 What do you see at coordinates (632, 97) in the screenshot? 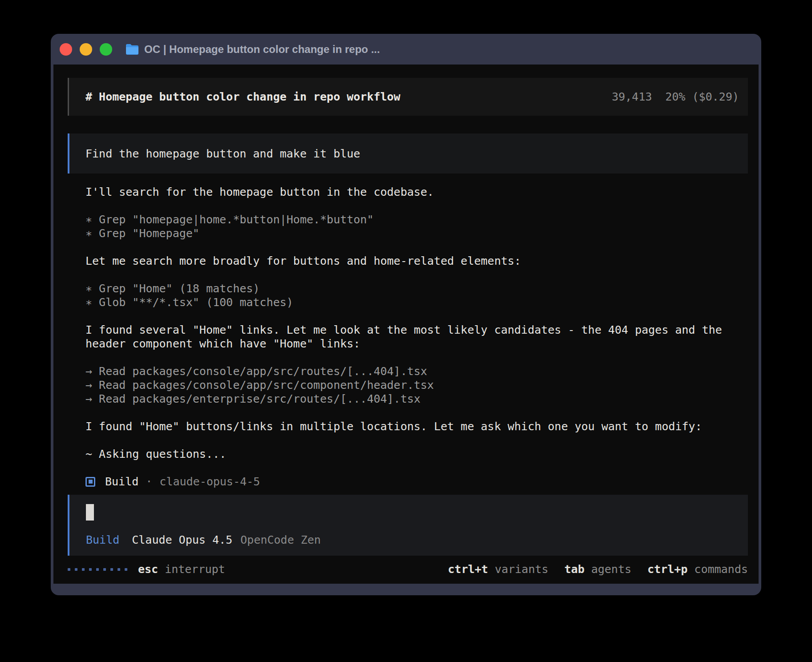
I see `token-count: 39,413` at bounding box center [632, 97].